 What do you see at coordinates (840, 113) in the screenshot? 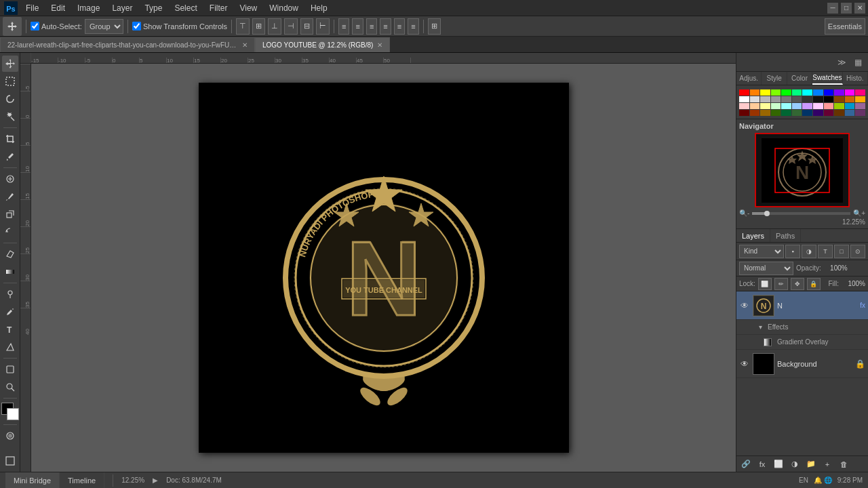
I see `swatch-sienna` at bounding box center [840, 113].